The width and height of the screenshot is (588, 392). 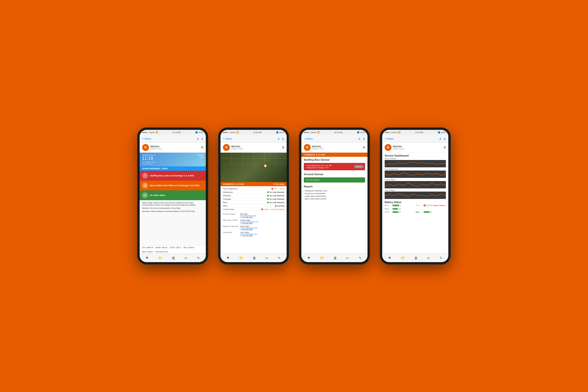 What do you see at coordinates (388, 132) in the screenshot?
I see `signal-icon-4: ●●●●○` at bounding box center [388, 132].